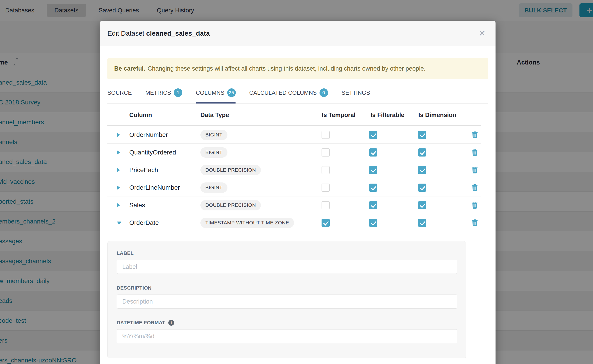 The width and height of the screenshot is (593, 364). I want to click on description-input, so click(287, 301).